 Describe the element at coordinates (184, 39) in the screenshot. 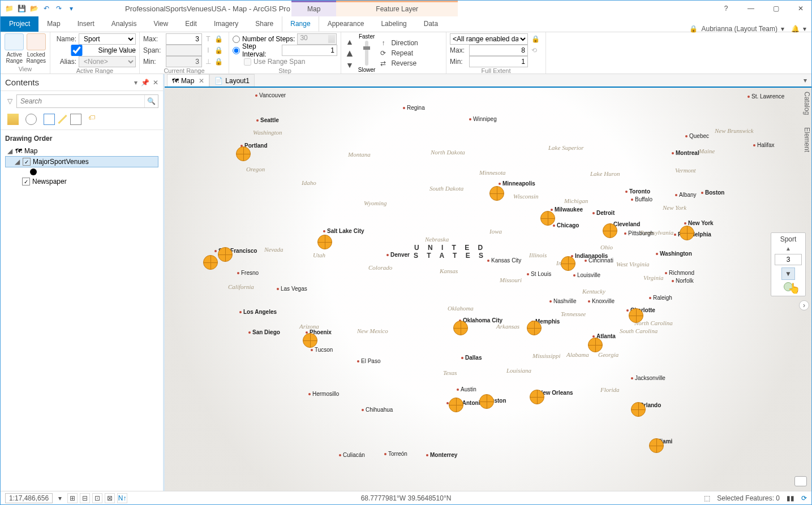

I see `max-input` at that location.